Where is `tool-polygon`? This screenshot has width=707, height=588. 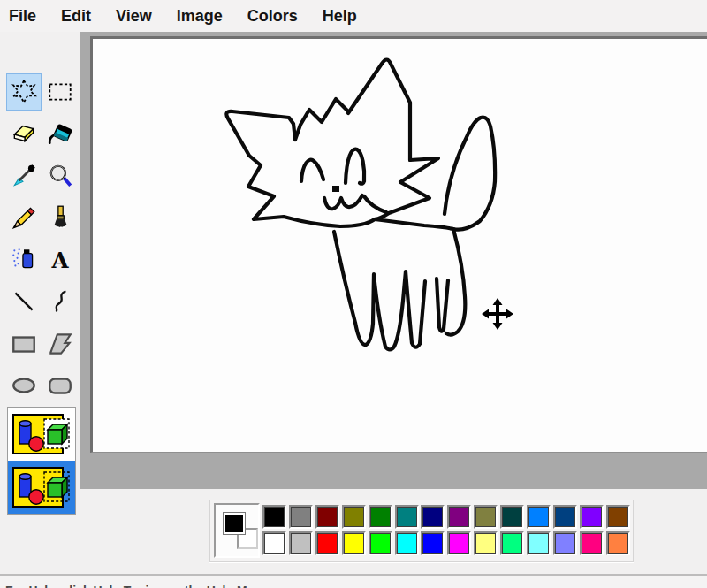 tool-polygon is located at coordinates (60, 344).